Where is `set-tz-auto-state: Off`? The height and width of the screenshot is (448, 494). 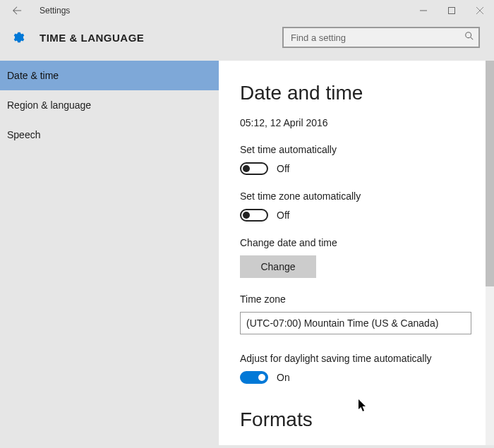 set-tz-auto-state: Off is located at coordinates (283, 215).